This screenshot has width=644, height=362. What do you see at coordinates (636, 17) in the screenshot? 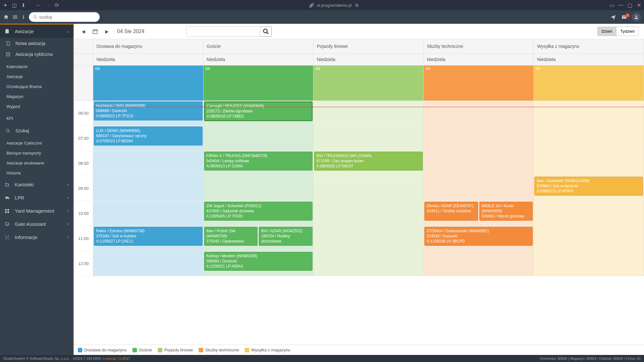
I see `user-avatar` at bounding box center [636, 17].